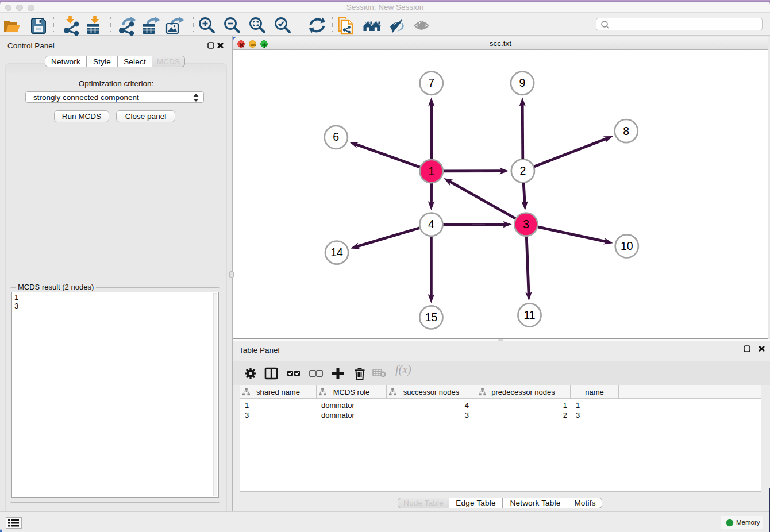  What do you see at coordinates (432, 317) in the screenshot?
I see `svg-text: 15` at bounding box center [432, 317].